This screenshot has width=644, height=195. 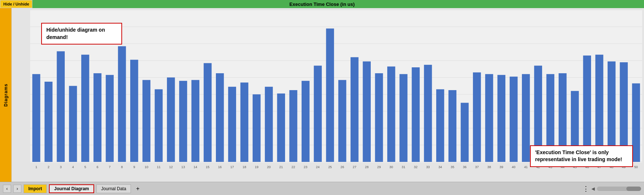 What do you see at coordinates (6, 95) in the screenshot?
I see `sidebar: Diagrams` at bounding box center [6, 95].